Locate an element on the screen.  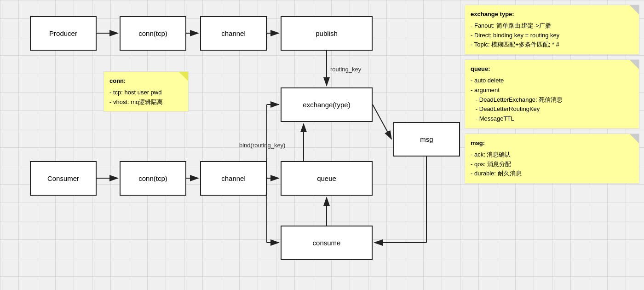
conn-tcp-top-box: conn(tcp) is located at coordinates (153, 33).